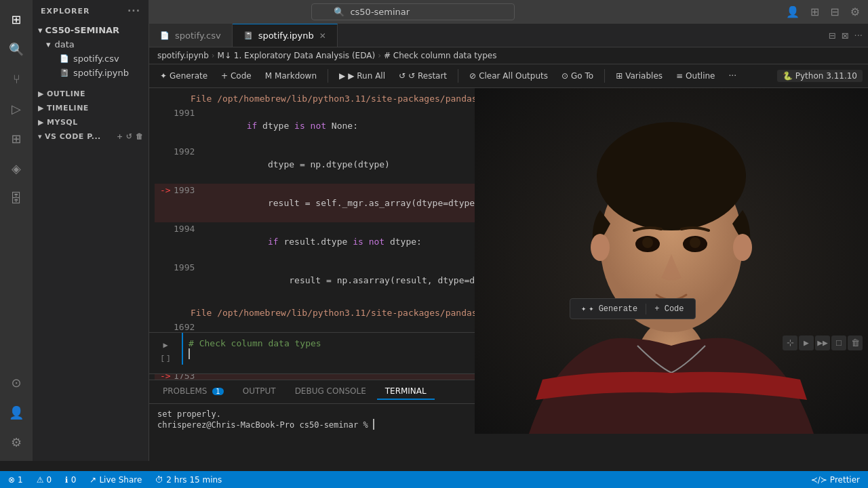 Image resolution: width=868 pixels, height=488 pixels. I want to click on split-icon: ⊟, so click(834, 12).